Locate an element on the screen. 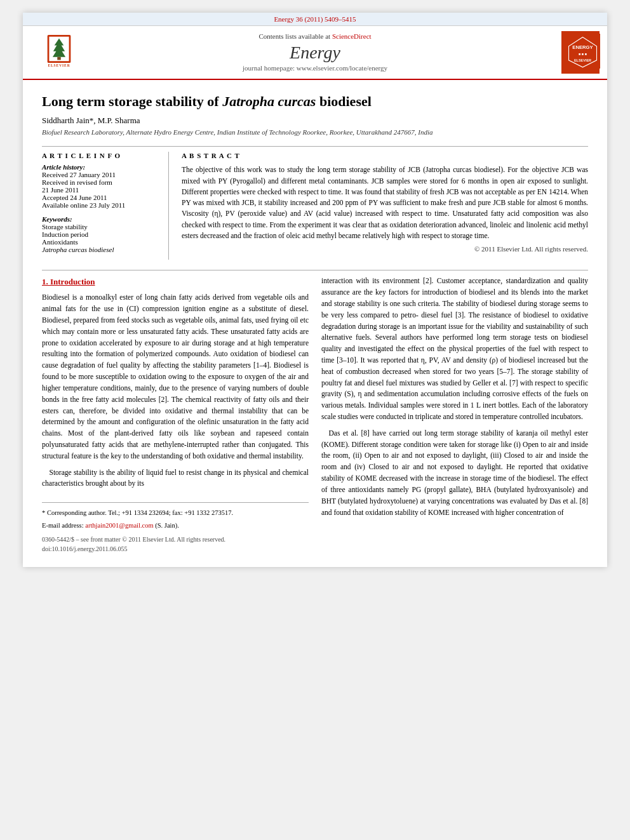 The height and width of the screenshot is (840, 630). revised-date: 21 June 2011 is located at coordinates (100, 190).